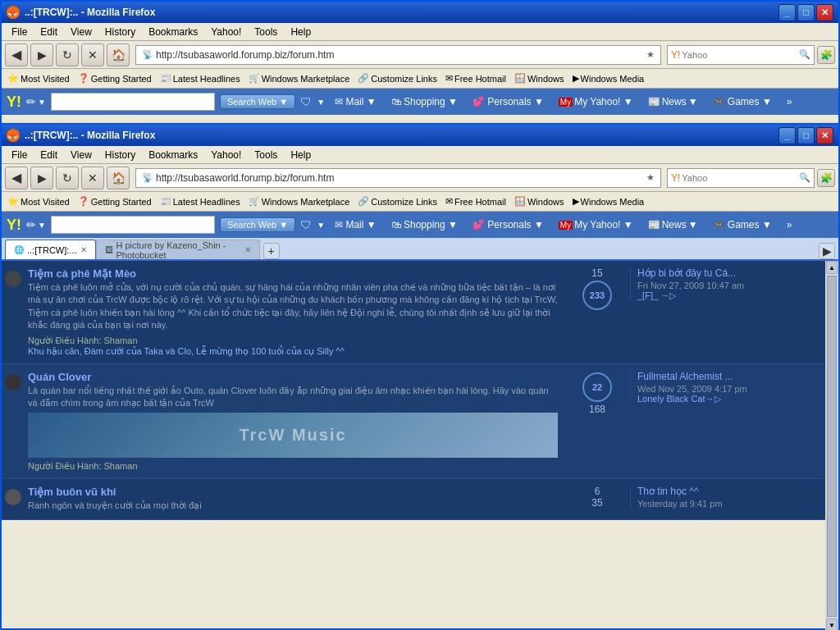 This screenshot has height=630, width=840. I want to click on bm-getting-started-1: ❓ Getting Started, so click(115, 79).